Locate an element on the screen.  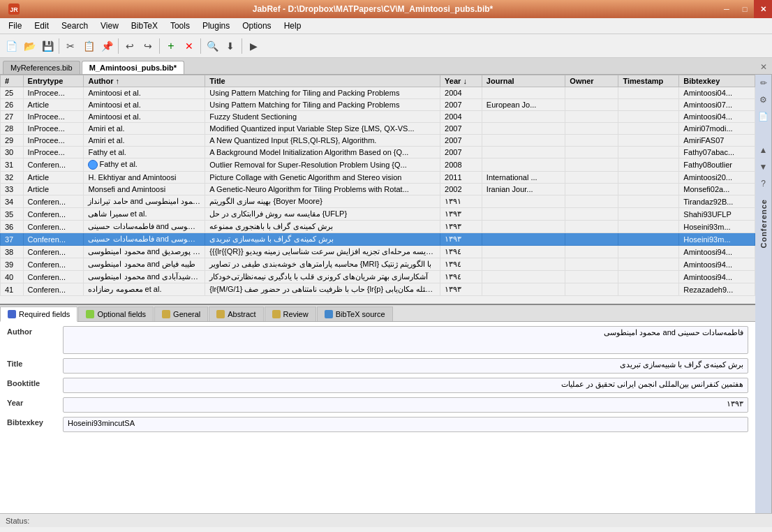
detail-tab-review: Review is located at coordinates (290, 314).